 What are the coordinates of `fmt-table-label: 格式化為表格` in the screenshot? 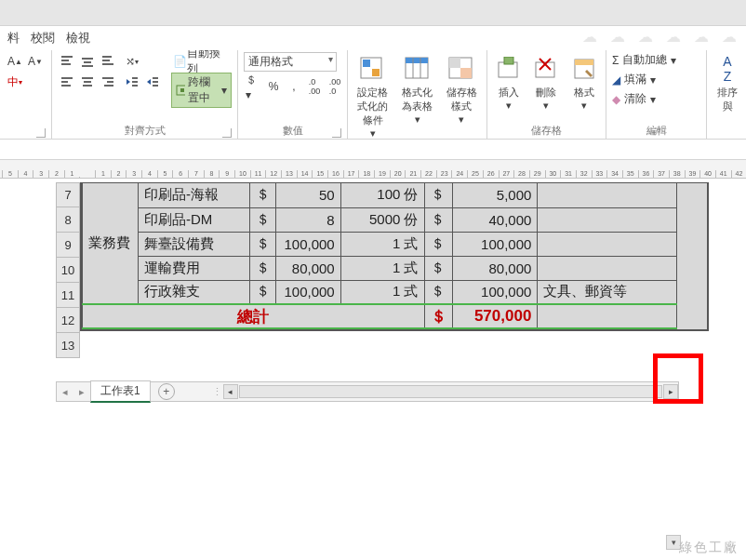 It's located at (418, 100).